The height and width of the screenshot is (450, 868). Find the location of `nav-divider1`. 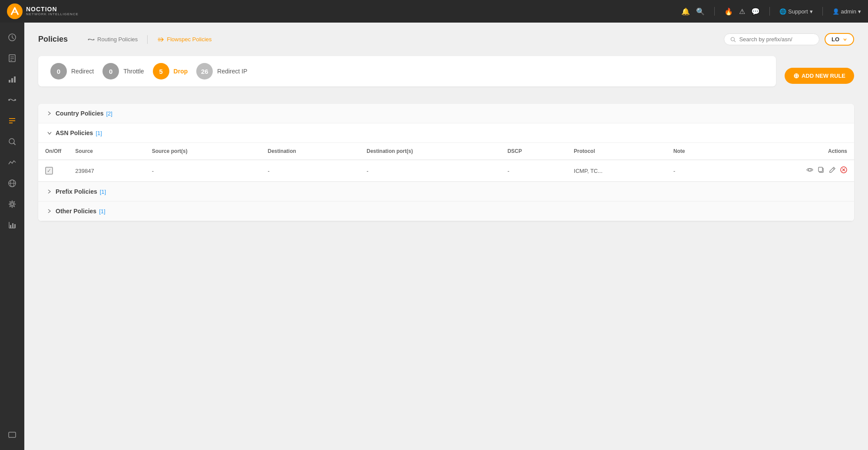

nav-divider1 is located at coordinates (715, 11).